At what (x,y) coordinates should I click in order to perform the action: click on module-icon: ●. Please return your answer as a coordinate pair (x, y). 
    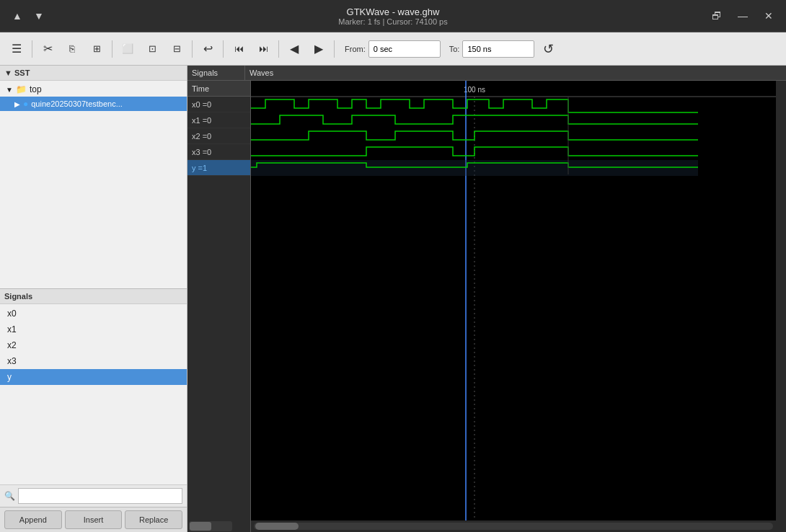
    Looking at the image, I should click on (26, 104).